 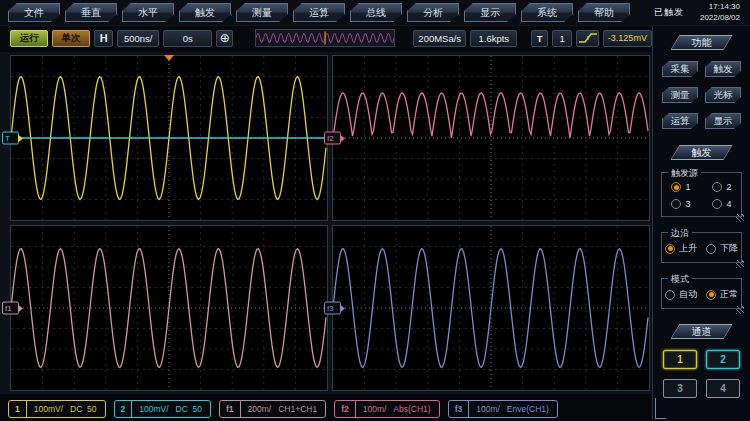 I want to click on edge-falling-radio: 下降, so click(x=722, y=248).